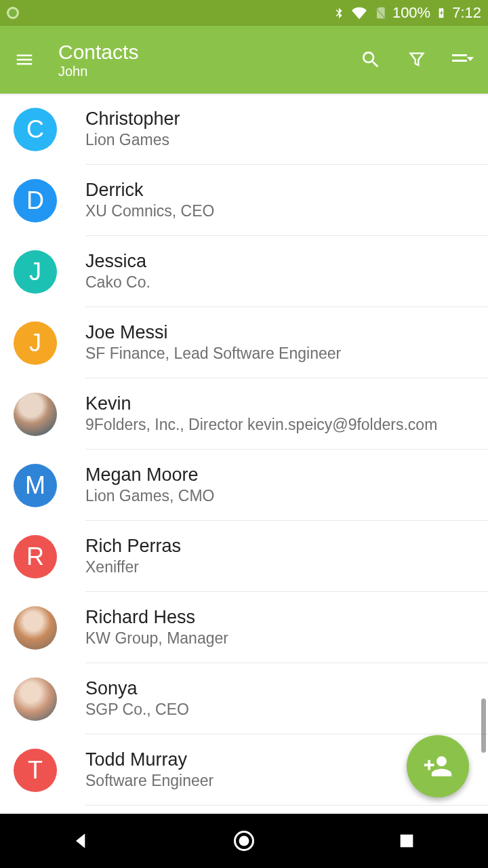  I want to click on contact-avatar-letter: R, so click(35, 557).